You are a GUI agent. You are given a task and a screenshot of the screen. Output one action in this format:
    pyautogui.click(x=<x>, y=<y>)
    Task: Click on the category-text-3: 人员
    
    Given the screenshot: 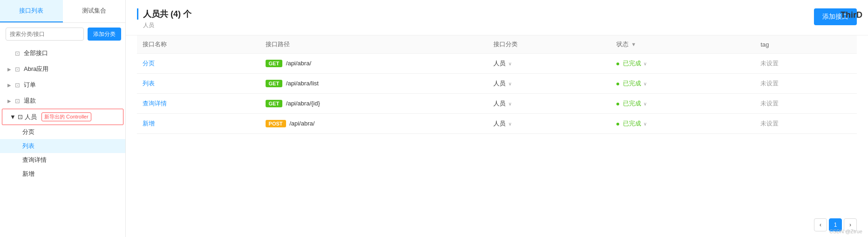 What is the action you would take?
    pyautogui.click(x=499, y=123)
    